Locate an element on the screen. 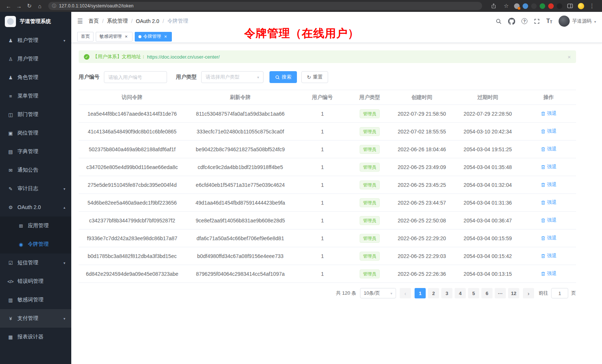  sidebar-item-audit-log: ✎ 审计日志 ▾ is located at coordinates (36, 189).